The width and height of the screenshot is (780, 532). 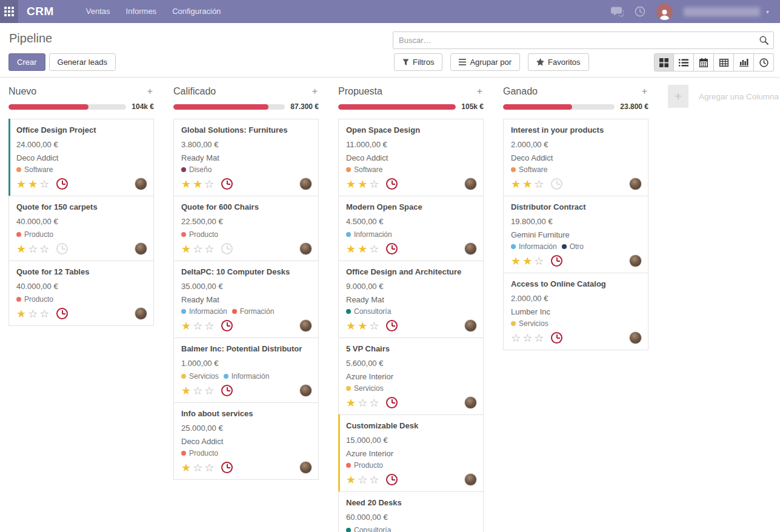 I want to click on app-brand: CRM, so click(x=40, y=12).